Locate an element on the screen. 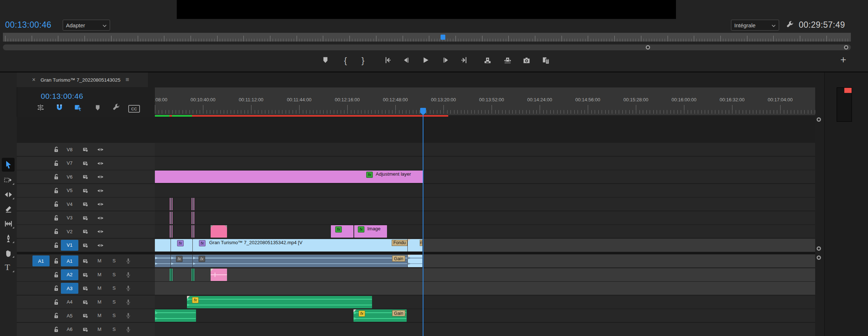  track-name-A5: A5 is located at coordinates (70, 316).